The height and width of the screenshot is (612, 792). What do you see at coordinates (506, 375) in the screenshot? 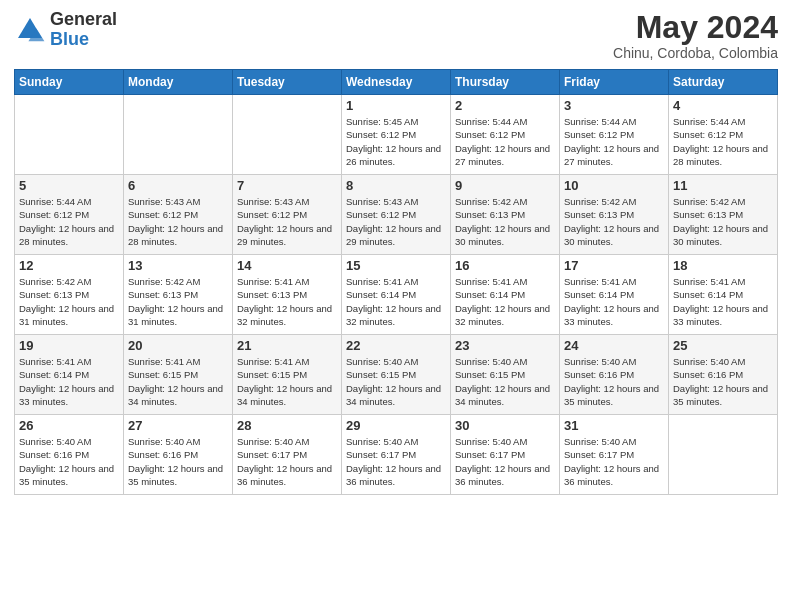
I see `calendar-cell: 23Sunrise: 5:40 AMSunset: 6:15 PMDayligh…` at bounding box center [506, 375].